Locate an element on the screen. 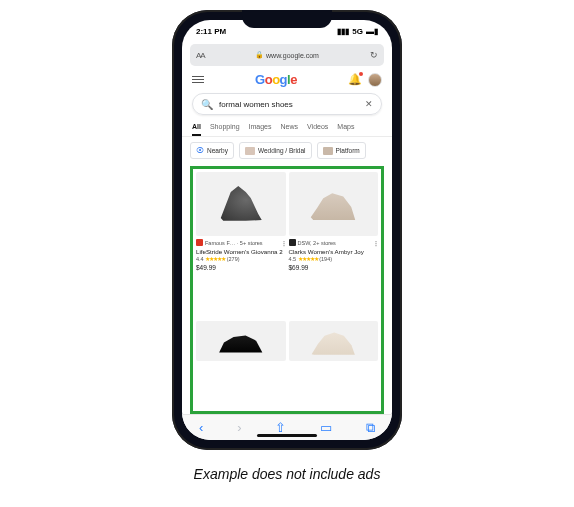 The width and height of the screenshot is (574, 507). pin-icon: ⦿ is located at coordinates (200, 150).